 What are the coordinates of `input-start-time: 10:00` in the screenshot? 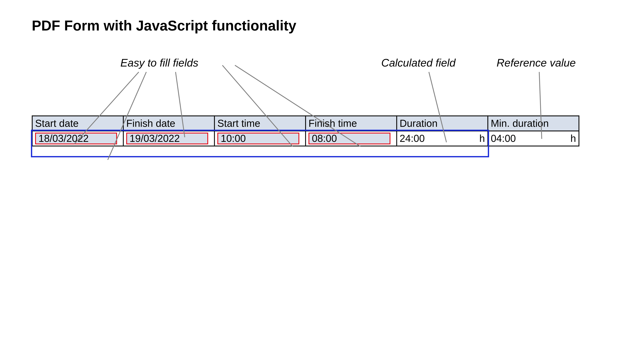 It's located at (258, 139).